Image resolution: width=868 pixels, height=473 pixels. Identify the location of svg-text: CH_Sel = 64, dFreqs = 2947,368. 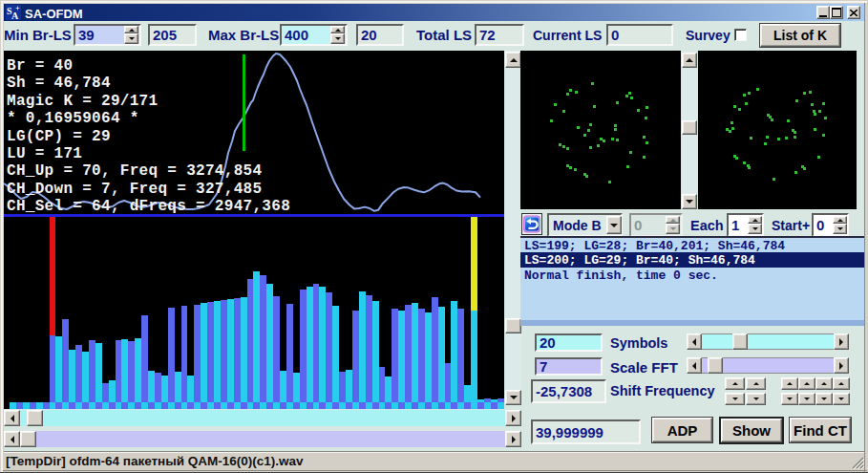
(149, 206).